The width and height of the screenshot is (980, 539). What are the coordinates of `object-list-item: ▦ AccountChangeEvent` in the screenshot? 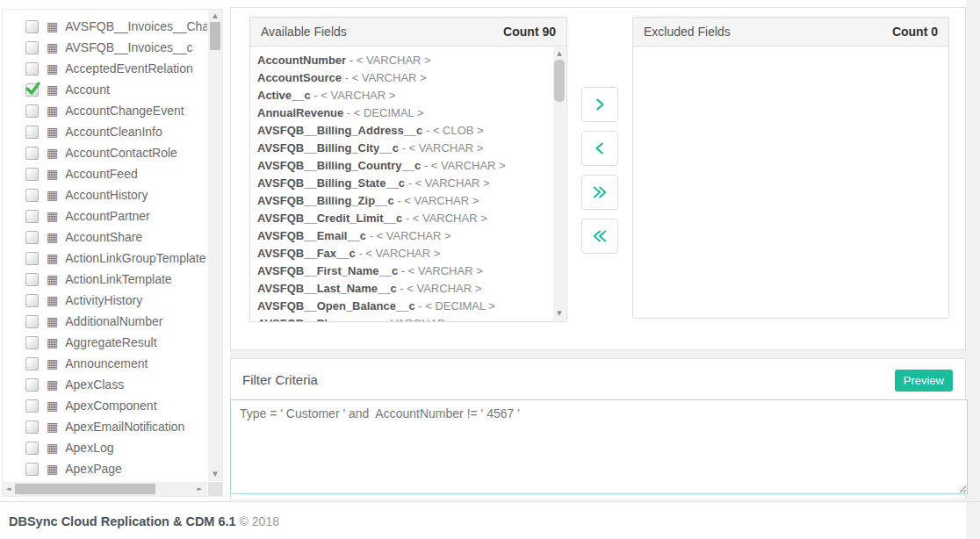 It's located at (105, 111).